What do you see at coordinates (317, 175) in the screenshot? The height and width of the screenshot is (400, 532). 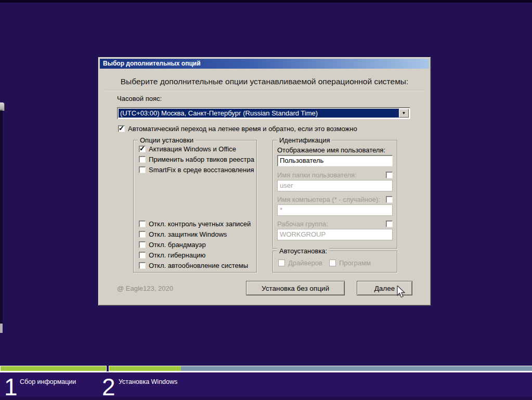 I see `folder-name-label: Имя папки пользователя:` at bounding box center [317, 175].